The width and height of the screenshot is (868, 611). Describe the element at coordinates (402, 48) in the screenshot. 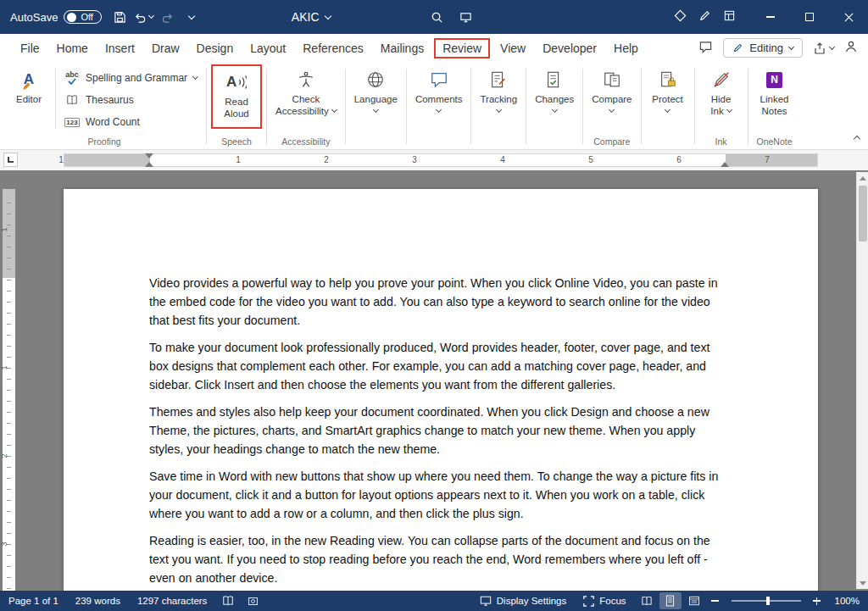

I see `tab-mailings: Mailings` at that location.